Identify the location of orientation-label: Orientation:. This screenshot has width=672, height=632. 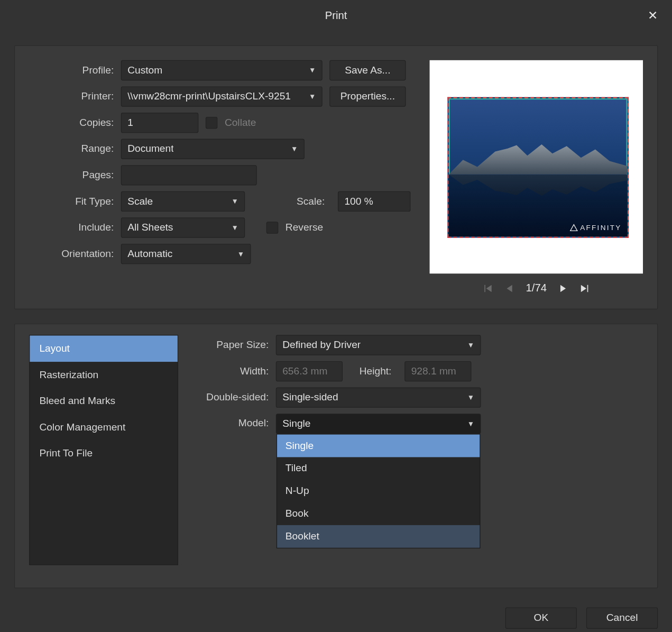
(75, 254).